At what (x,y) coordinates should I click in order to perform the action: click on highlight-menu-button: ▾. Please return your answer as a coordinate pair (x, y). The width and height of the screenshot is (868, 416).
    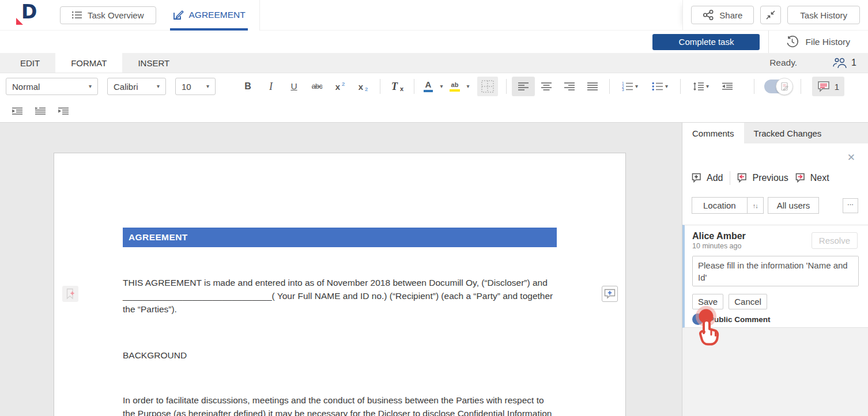
    Looking at the image, I should click on (468, 86).